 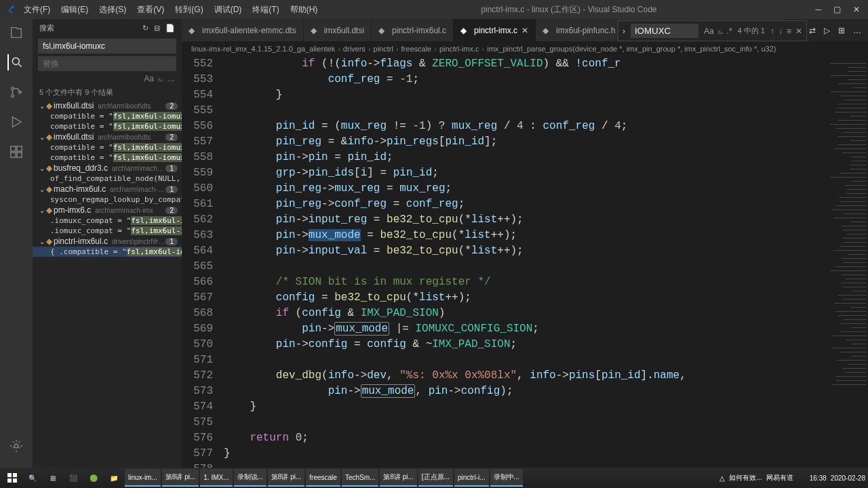 What do you see at coordinates (772, 31) in the screenshot?
I see `prev-match-icon: ↑` at bounding box center [772, 31].